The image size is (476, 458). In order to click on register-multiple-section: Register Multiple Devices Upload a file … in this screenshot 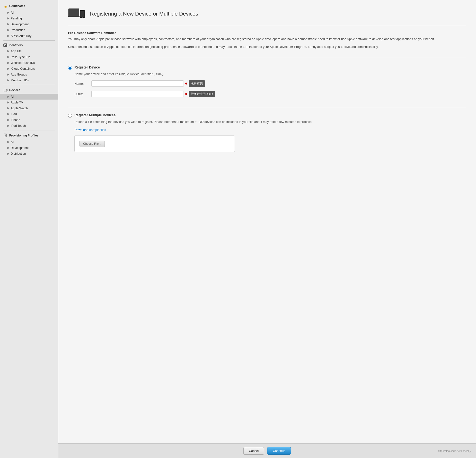, I will do `click(267, 136)`.